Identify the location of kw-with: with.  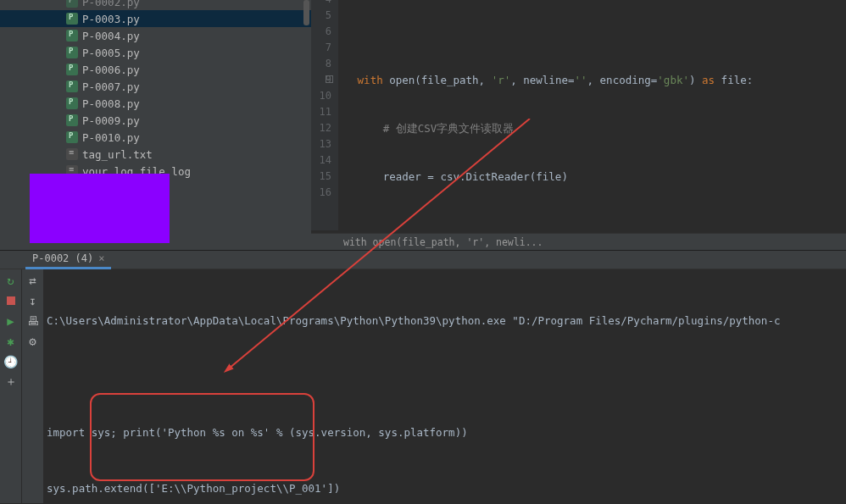
(370, 80).